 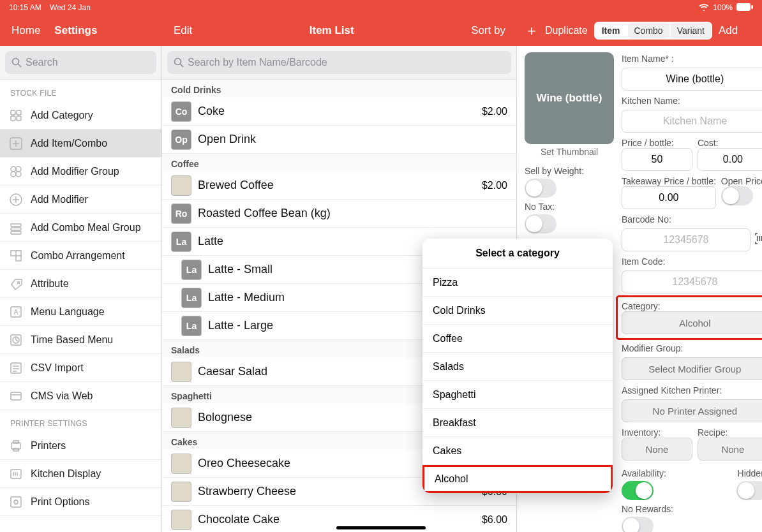 I want to click on sidebar-header-printer: PRINTER SETTINGS, so click(x=80, y=421).